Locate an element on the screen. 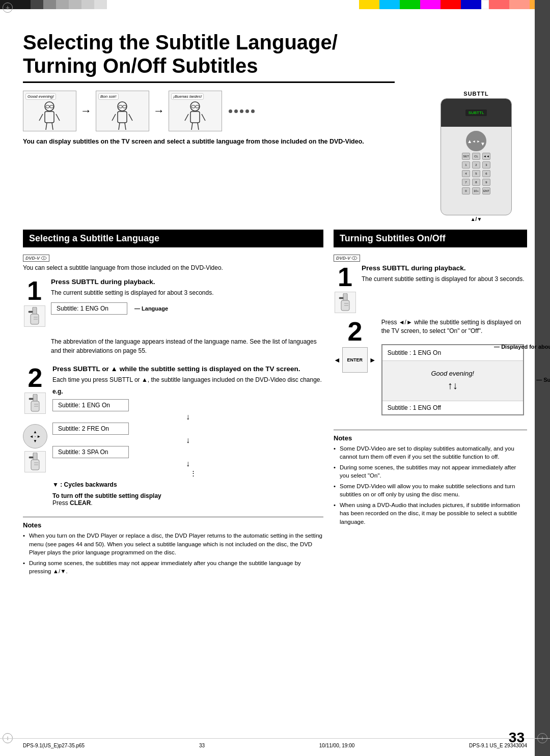 The width and height of the screenshot is (550, 756). subttl-label: SUBTTL is located at coordinates (476, 94).